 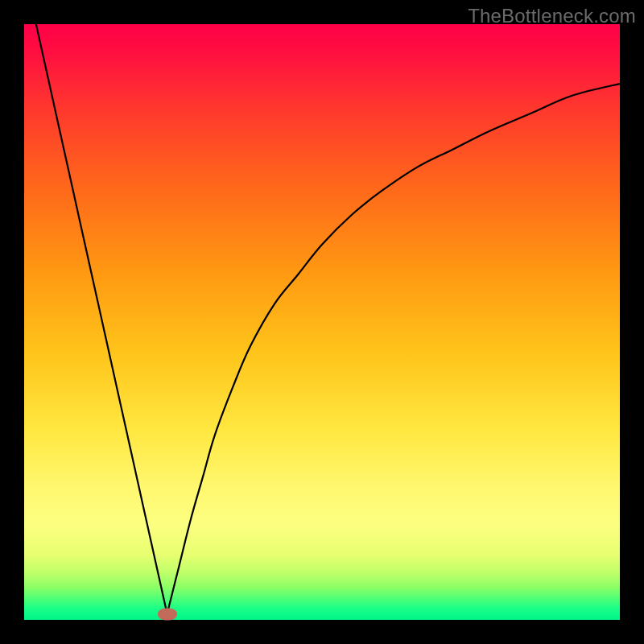 What do you see at coordinates (167, 613) in the screenshot?
I see `minimum-marker` at bounding box center [167, 613].